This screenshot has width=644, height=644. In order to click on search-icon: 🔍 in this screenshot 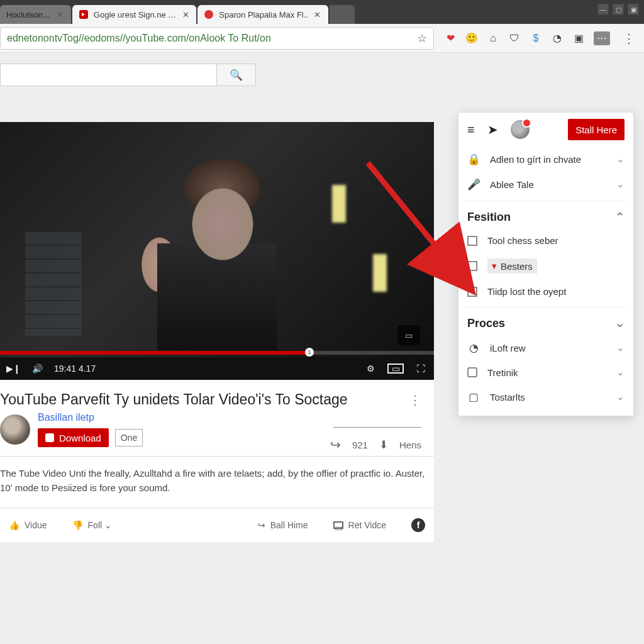, I will do `click(236, 75)`.